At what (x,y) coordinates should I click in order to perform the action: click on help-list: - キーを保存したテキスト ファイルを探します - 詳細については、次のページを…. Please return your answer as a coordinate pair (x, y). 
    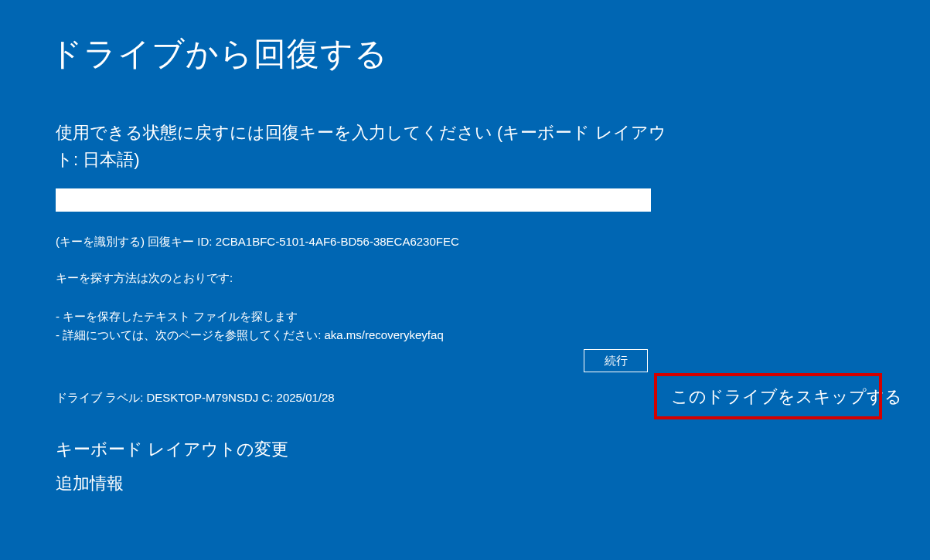
    Looking at the image, I should click on (465, 326).